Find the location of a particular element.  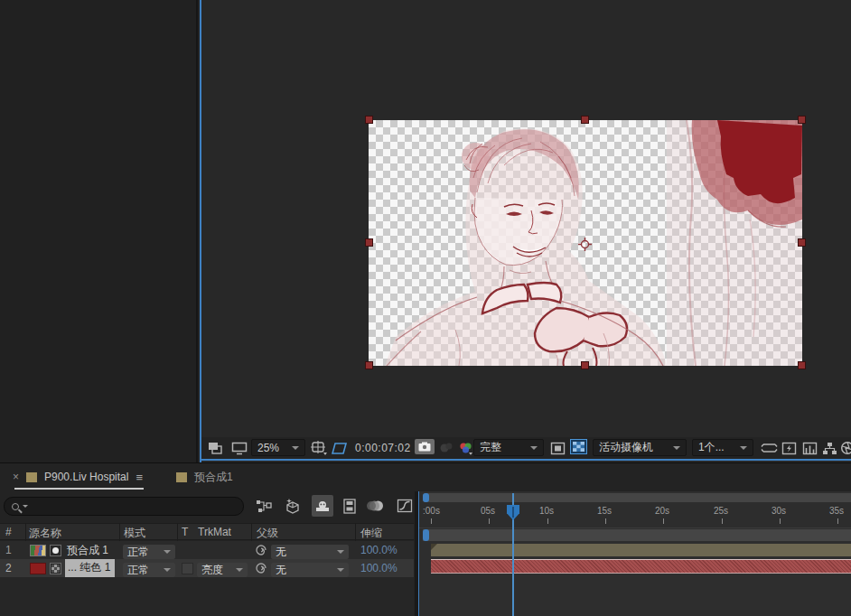

grid-guides-options-icon is located at coordinates (320, 448).